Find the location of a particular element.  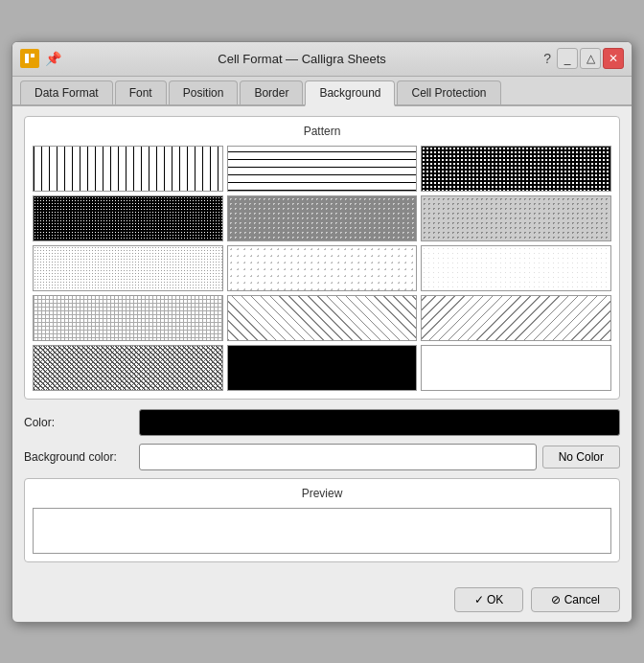

color-label: Color: is located at coordinates (81, 423).